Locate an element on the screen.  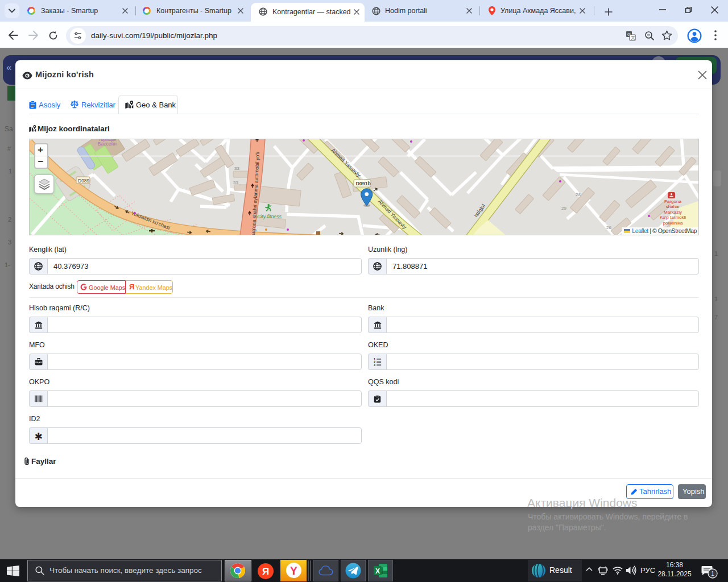
svg-text: D089 is located at coordinates (84, 181).